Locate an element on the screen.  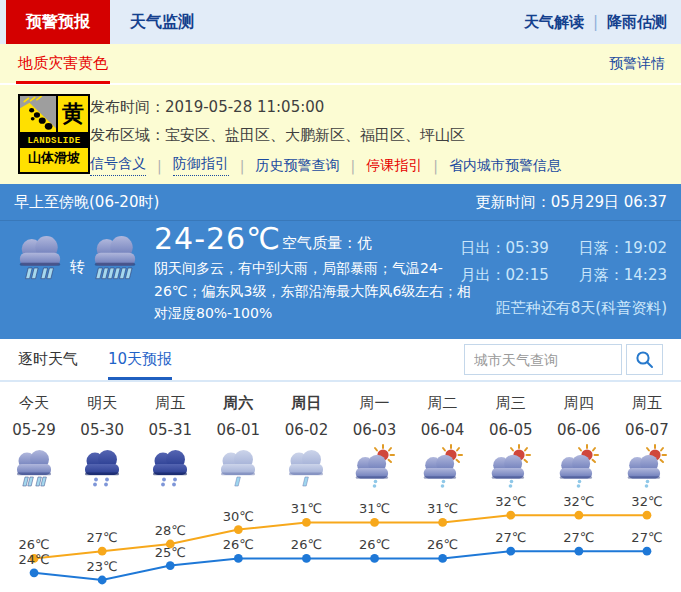
tab-hourly-weather: 逐时天气 is located at coordinates (48, 360).